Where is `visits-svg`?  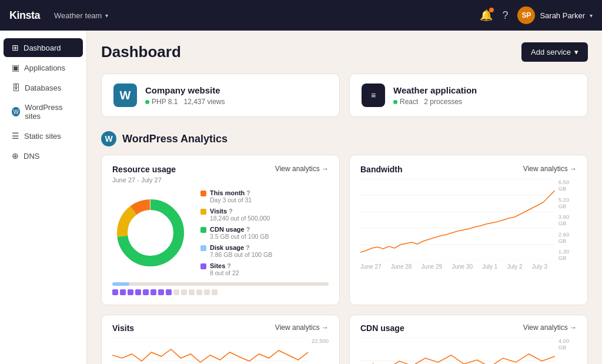 visits-svg is located at coordinates (210, 350).